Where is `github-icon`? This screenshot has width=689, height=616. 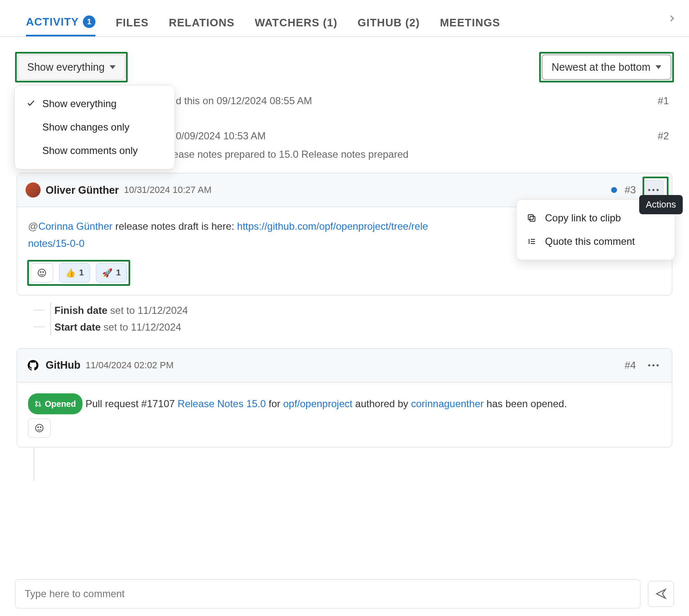 github-icon is located at coordinates (33, 365).